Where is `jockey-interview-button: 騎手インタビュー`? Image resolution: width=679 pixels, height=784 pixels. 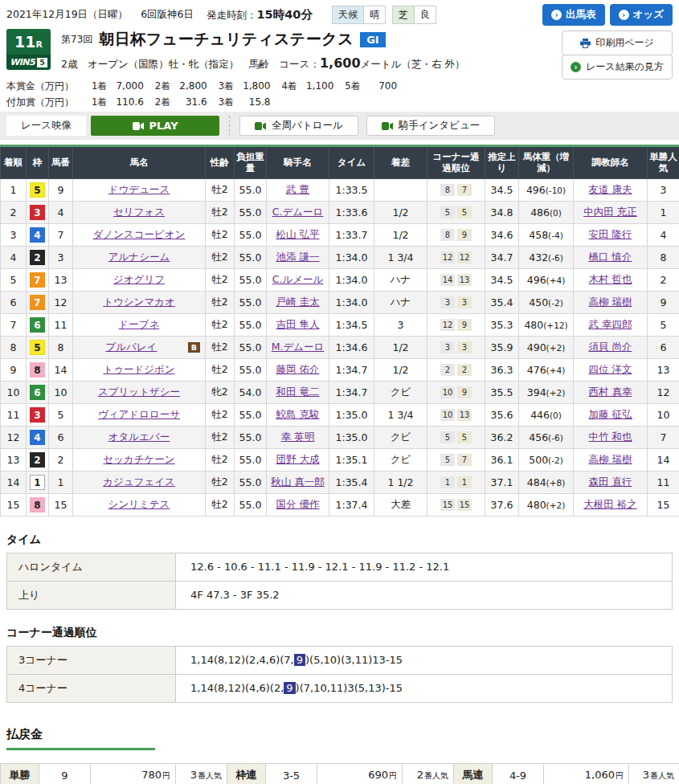
jockey-interview-button: 騎手インタビュー is located at coordinates (431, 125).